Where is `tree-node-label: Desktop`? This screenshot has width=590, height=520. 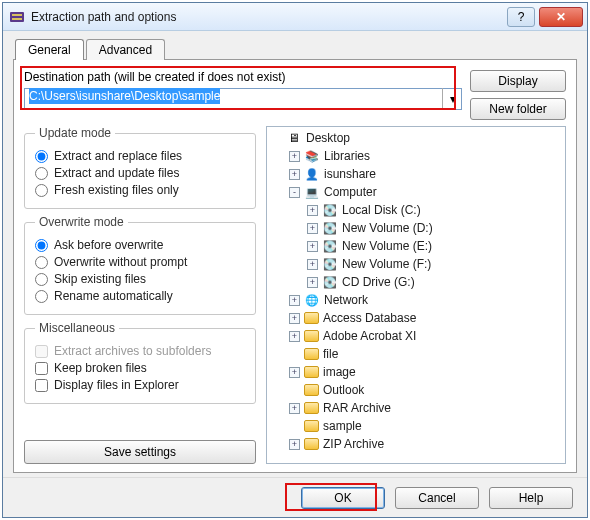 tree-node-label: Desktop is located at coordinates (328, 138).